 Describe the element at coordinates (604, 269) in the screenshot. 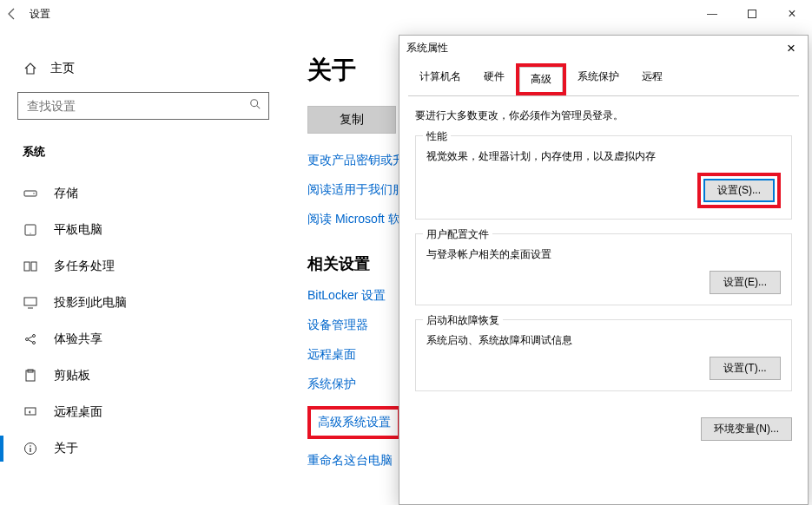

I see `user-profiles-group: 用户配置文件 与登录帐户相关的桌面设置 设置(E)...` at that location.